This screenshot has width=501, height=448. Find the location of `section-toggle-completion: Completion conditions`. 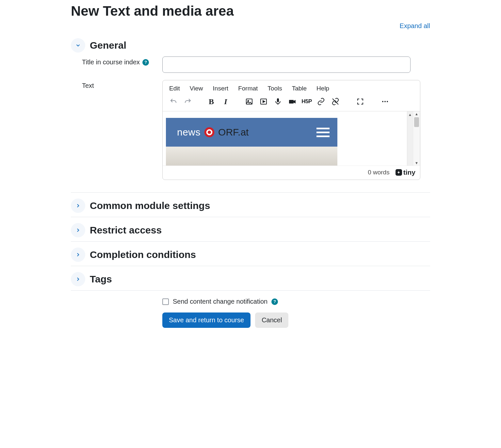

section-toggle-completion: Completion conditions is located at coordinates (250, 254).